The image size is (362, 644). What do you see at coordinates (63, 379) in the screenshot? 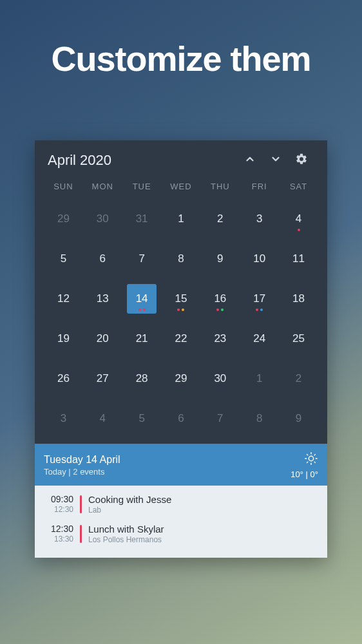
I see `calendar-day: 26` at bounding box center [63, 379].